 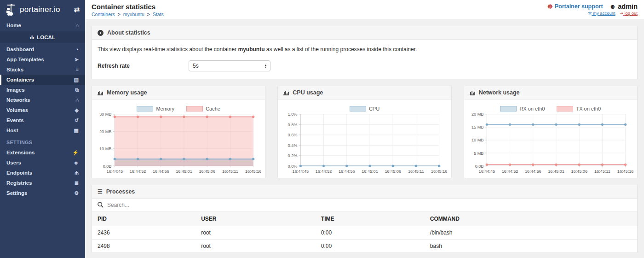 I want to click on legend-item: Cache, so click(x=203, y=109).